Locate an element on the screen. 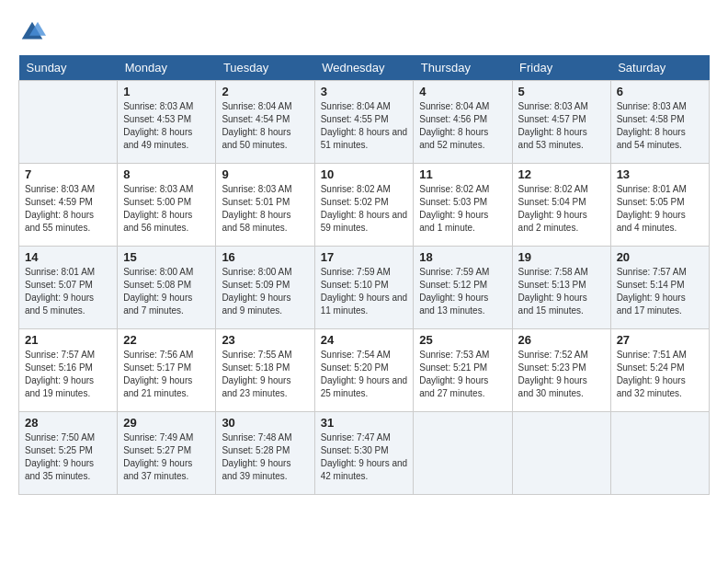 This screenshot has height=563, width=728. calendar-week-row: 7Sunrise: 8:03 AMSunset: 4:59 PMDaylight… is located at coordinates (364, 205).